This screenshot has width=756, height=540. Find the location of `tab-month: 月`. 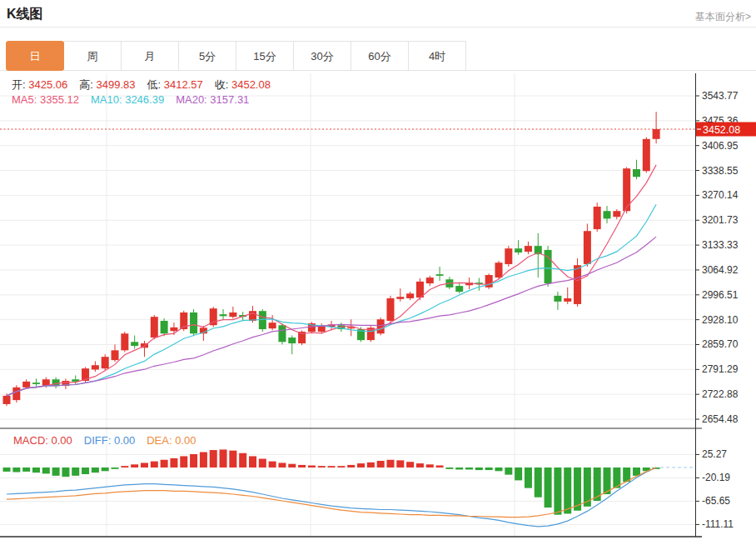

tab-month: 月 is located at coordinates (150, 56).